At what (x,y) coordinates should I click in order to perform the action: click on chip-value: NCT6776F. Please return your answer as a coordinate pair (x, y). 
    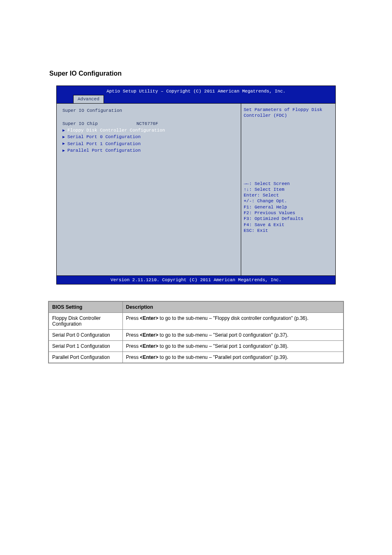
    Looking at the image, I should click on (147, 124).